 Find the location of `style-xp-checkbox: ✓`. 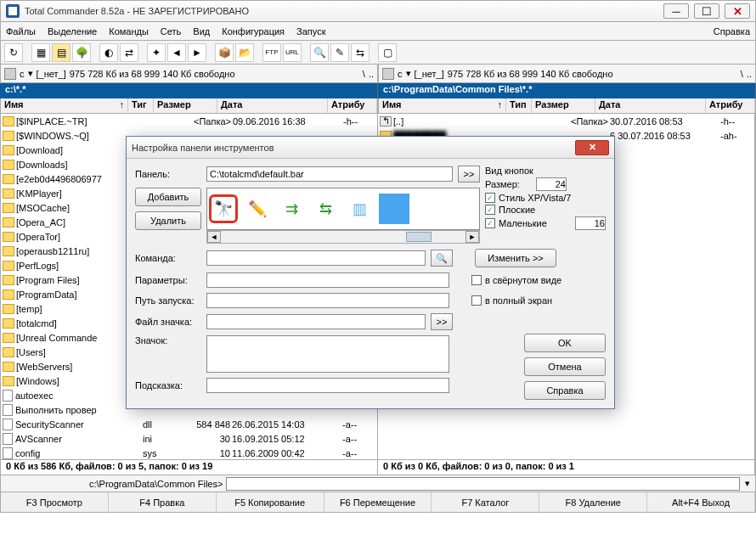

style-xp-checkbox: ✓ is located at coordinates (490, 198).